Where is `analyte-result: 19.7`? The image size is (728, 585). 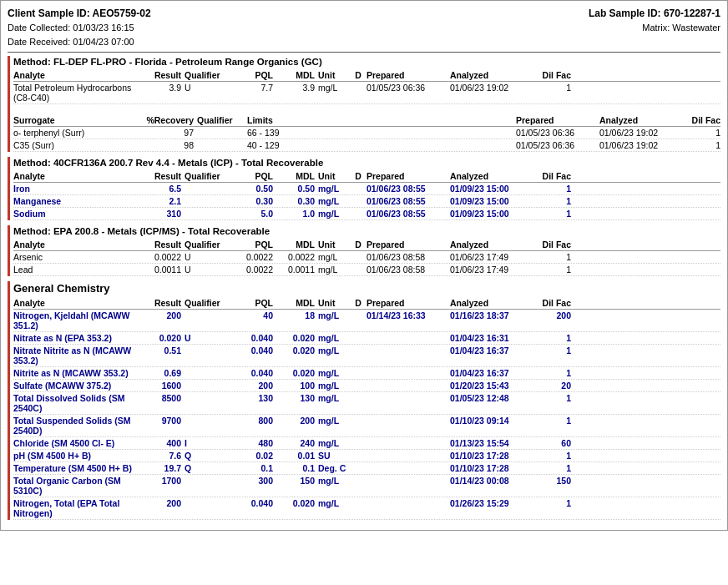 analyte-result: 19.7 is located at coordinates (164, 468).